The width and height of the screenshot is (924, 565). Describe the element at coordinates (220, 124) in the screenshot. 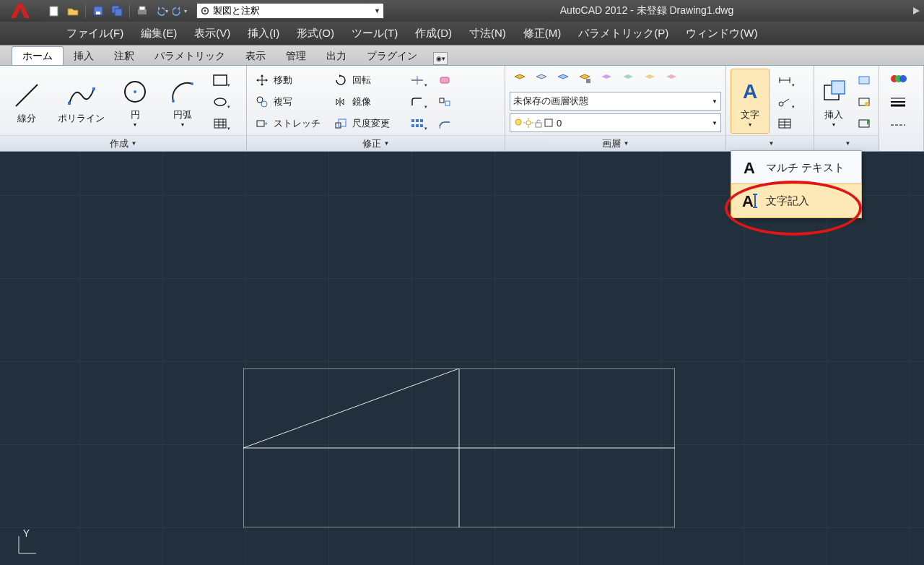

I see `hatch-icon-button: ▾` at that location.